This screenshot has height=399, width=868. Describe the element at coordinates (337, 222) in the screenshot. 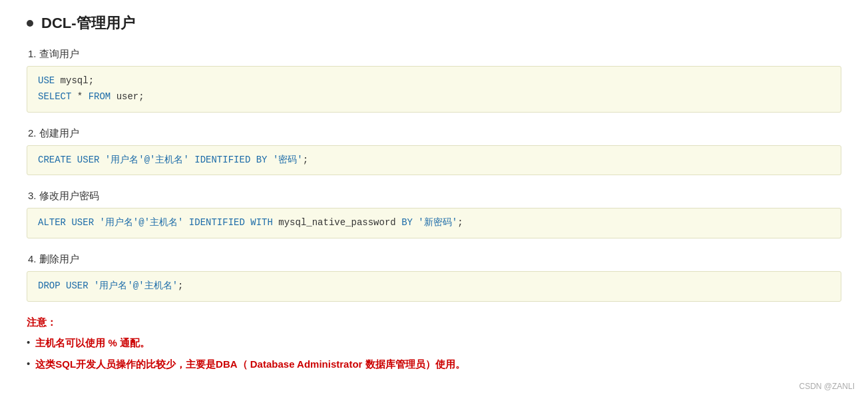

I see `code-plain: mysql_native_password` at that location.